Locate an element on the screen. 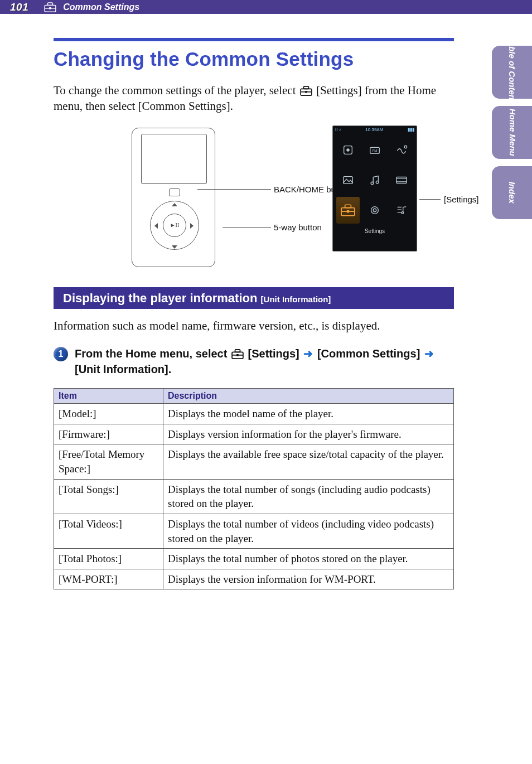 The image size is (532, 764). table-cell-desc: Displays the total number of photos stor… is located at coordinates (309, 559).